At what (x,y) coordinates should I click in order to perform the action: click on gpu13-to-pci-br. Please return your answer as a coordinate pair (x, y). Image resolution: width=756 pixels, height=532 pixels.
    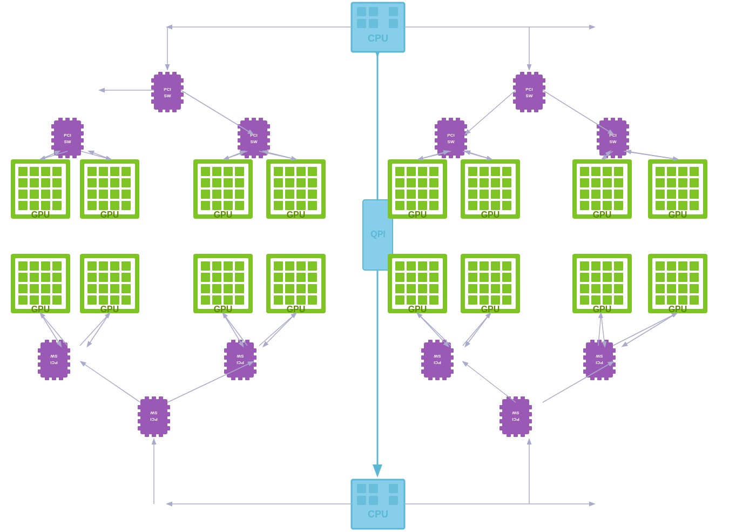
    Looking at the image, I should click on (433, 329).